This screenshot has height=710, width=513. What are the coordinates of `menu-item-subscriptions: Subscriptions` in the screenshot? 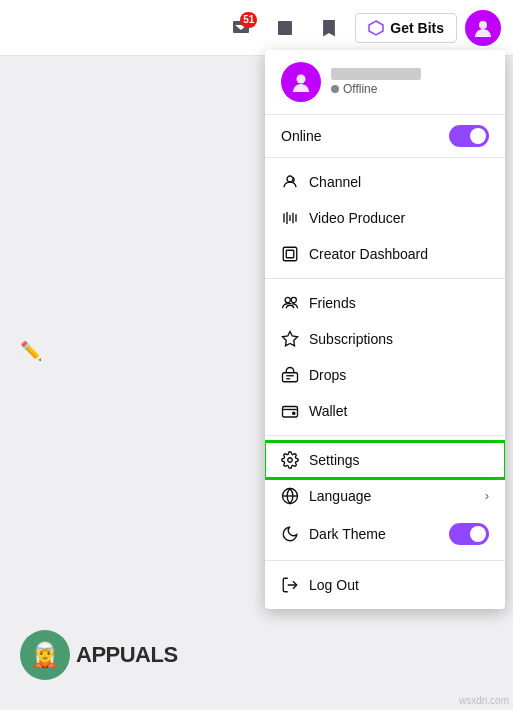 It's located at (385, 339).